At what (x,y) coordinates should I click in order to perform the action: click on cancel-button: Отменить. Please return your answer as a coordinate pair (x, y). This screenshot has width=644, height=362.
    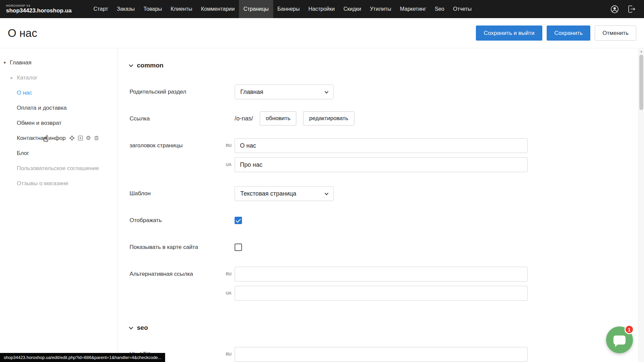
    Looking at the image, I should click on (615, 33).